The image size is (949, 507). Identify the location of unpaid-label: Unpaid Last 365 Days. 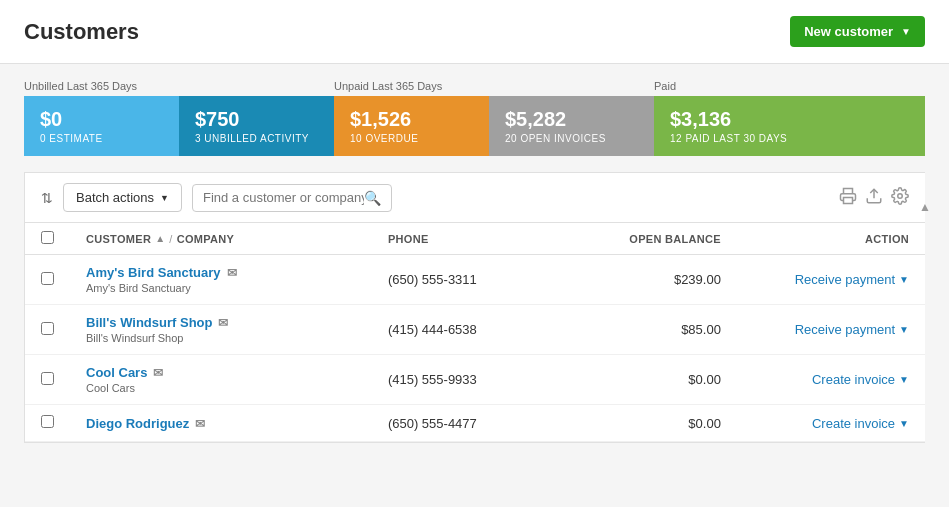
(494, 86).